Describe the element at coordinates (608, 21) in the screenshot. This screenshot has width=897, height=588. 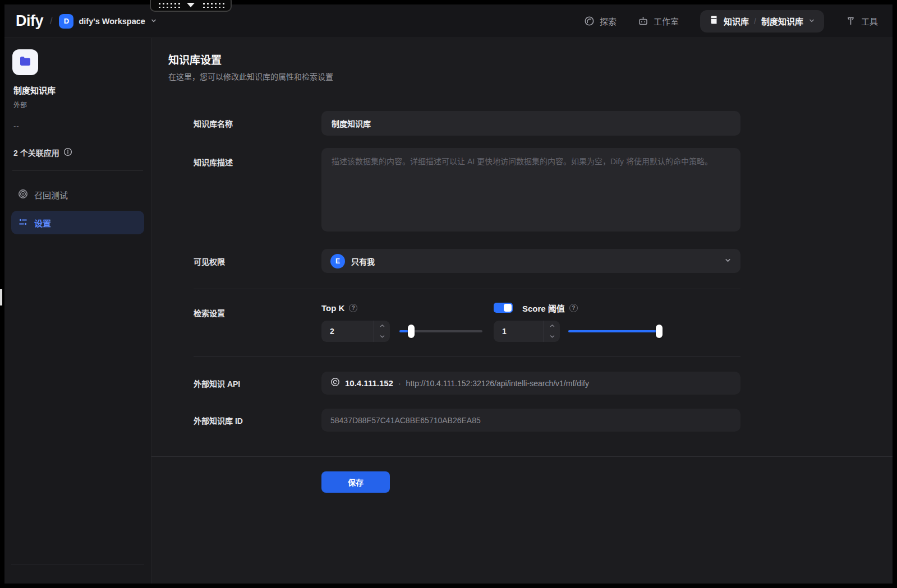
I see `nav-explore-label: 探索` at that location.